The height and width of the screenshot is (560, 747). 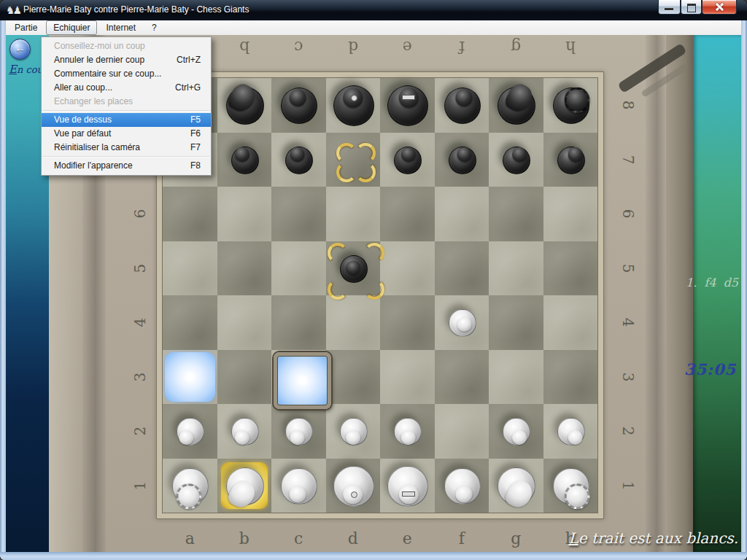 I want to click on piece-white-pawn-b2, so click(x=245, y=432).